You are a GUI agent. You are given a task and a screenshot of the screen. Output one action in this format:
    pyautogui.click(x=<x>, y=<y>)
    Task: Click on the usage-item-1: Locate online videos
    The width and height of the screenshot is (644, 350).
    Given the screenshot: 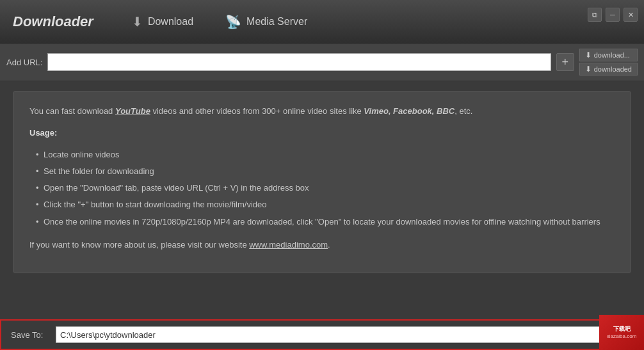 What is the action you would take?
    pyautogui.click(x=325, y=155)
    